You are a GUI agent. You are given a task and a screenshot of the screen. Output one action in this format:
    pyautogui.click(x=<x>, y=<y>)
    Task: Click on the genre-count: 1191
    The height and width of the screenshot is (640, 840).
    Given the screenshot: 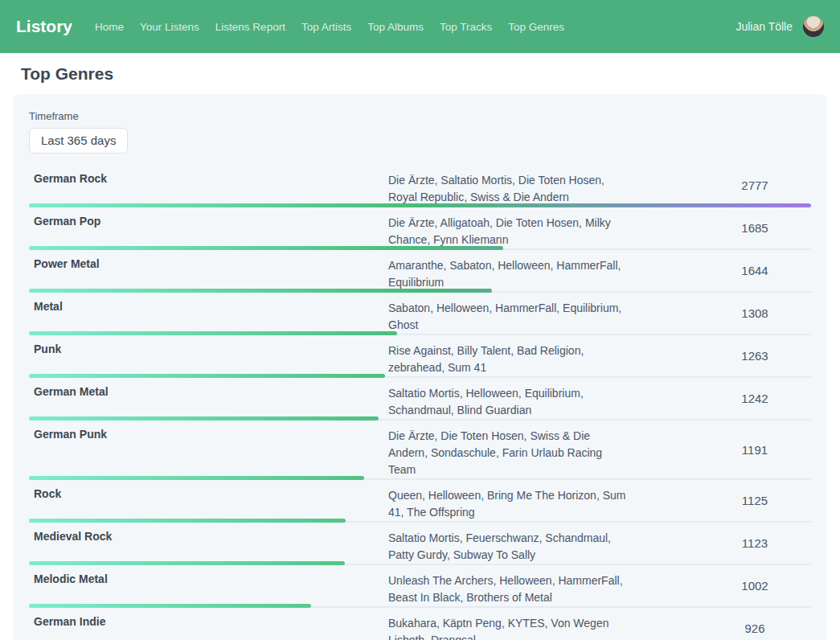 What is the action you would take?
    pyautogui.click(x=755, y=449)
    